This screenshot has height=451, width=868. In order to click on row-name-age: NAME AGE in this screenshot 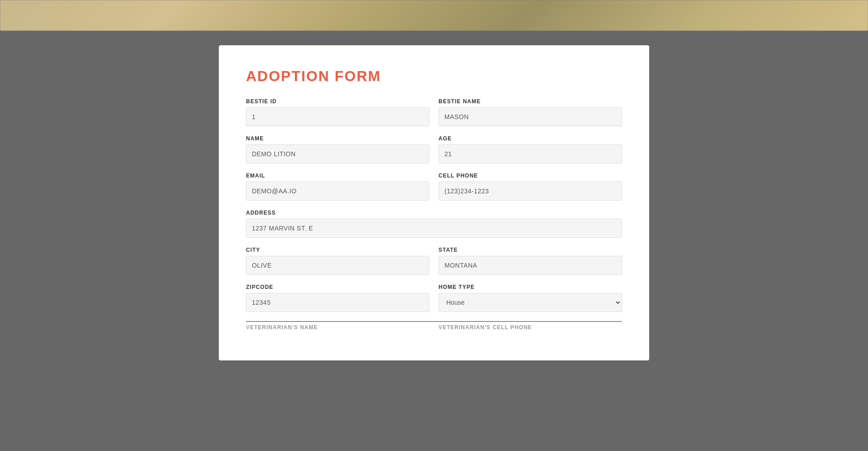, I will do `click(434, 149)`.